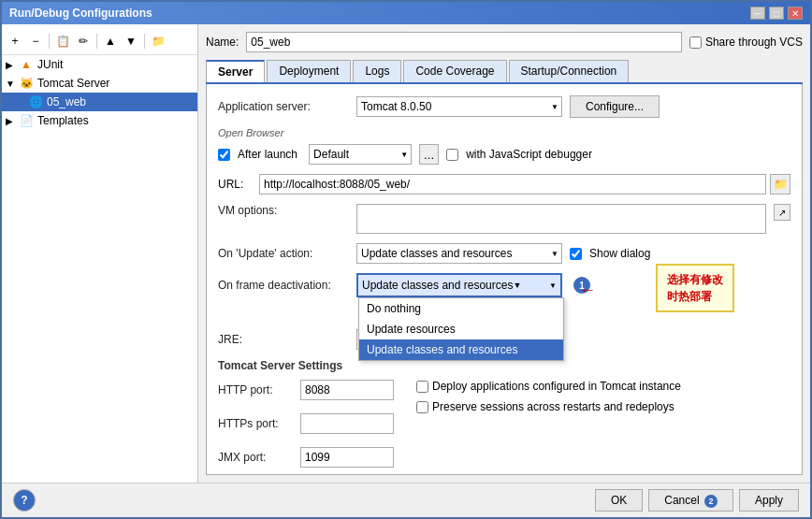  Describe the element at coordinates (461, 309) in the screenshot. I see `option-do-nothing: Do nothing` at that location.